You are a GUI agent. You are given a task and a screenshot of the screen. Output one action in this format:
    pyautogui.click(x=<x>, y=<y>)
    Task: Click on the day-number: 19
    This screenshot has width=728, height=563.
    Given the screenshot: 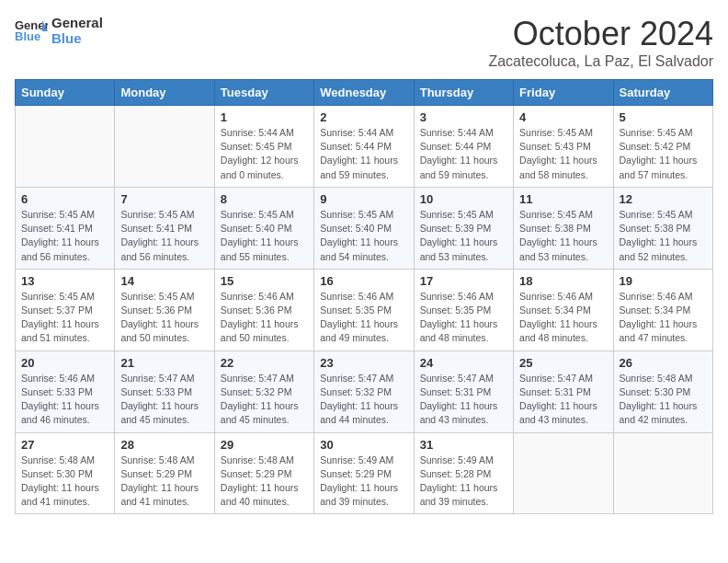 What is the action you would take?
    pyautogui.click(x=664, y=282)
    